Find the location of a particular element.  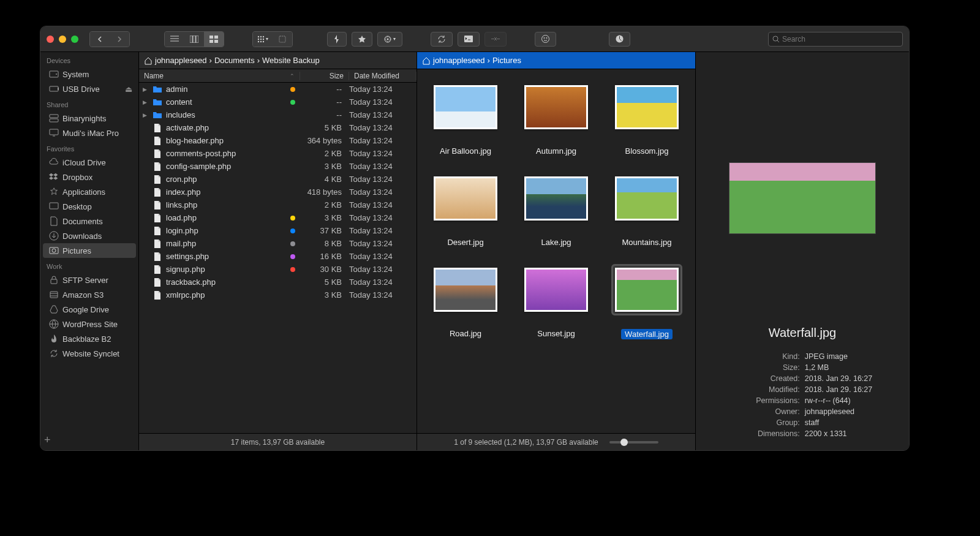

file-row: cron.php4 KBToday 13:24 is located at coordinates (278, 179).